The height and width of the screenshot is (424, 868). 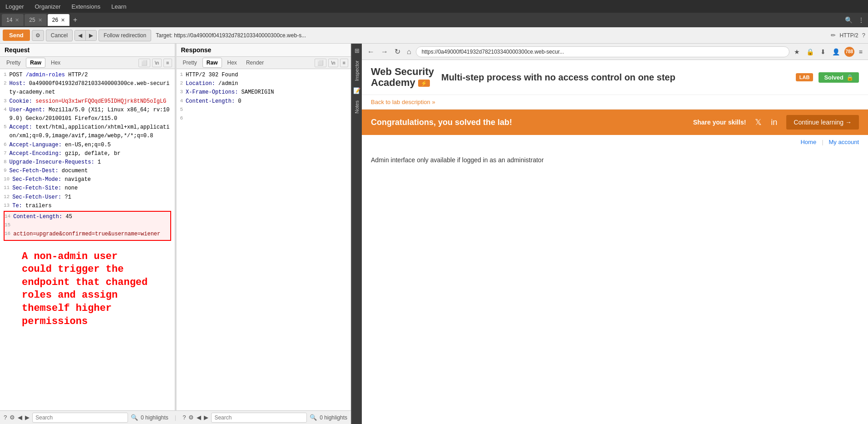 I want to click on request-ln-btn: \n, so click(x=157, y=63).